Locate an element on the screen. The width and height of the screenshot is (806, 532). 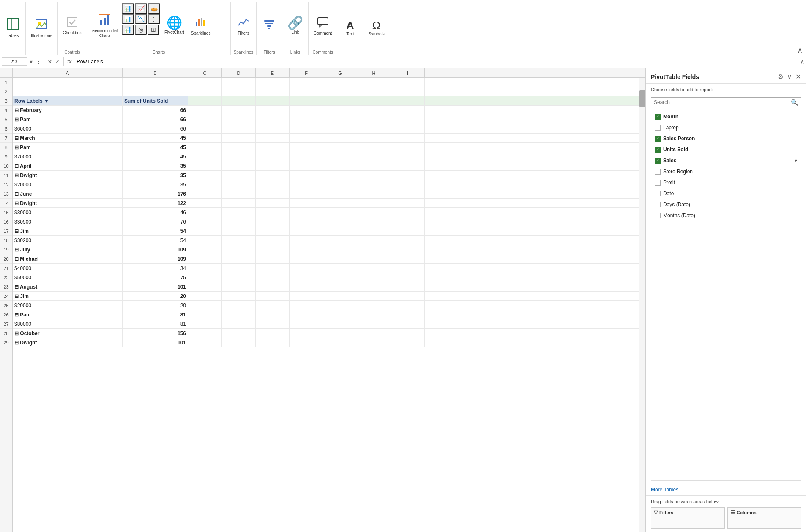
cell-H5 is located at coordinates (374, 119).